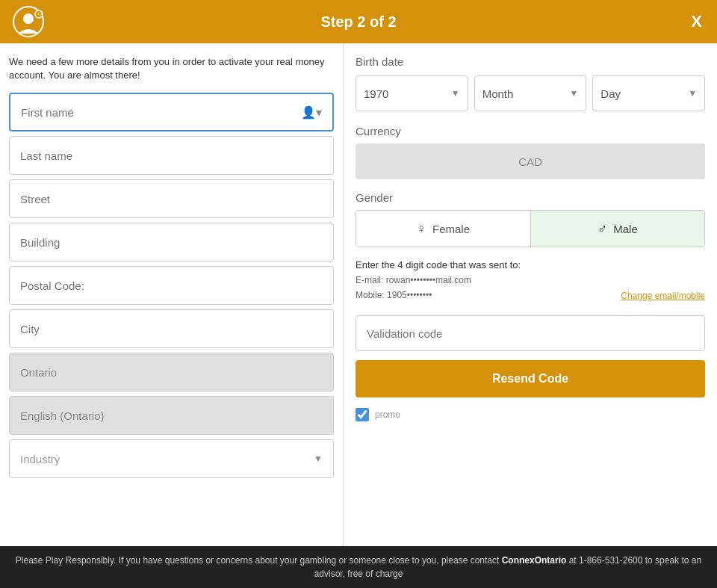  What do you see at coordinates (530, 415) in the screenshot?
I see `promo-checkbox-row: promo` at bounding box center [530, 415].